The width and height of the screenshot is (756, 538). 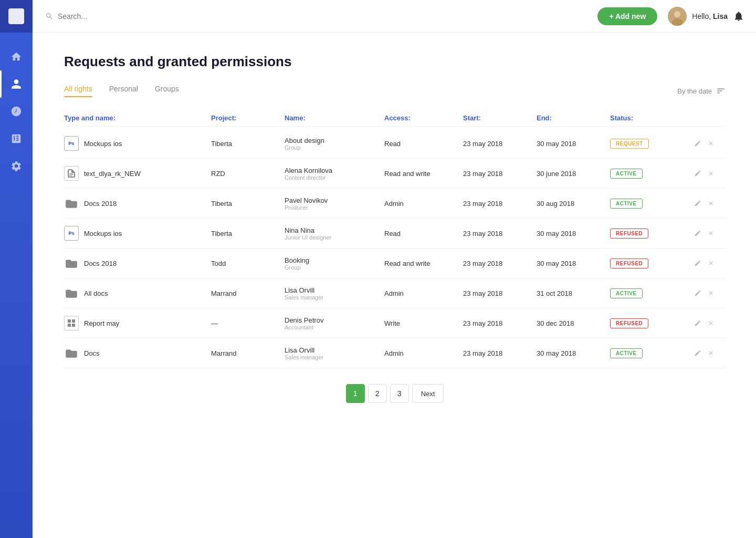 What do you see at coordinates (16, 16) in the screenshot?
I see `logo` at bounding box center [16, 16].